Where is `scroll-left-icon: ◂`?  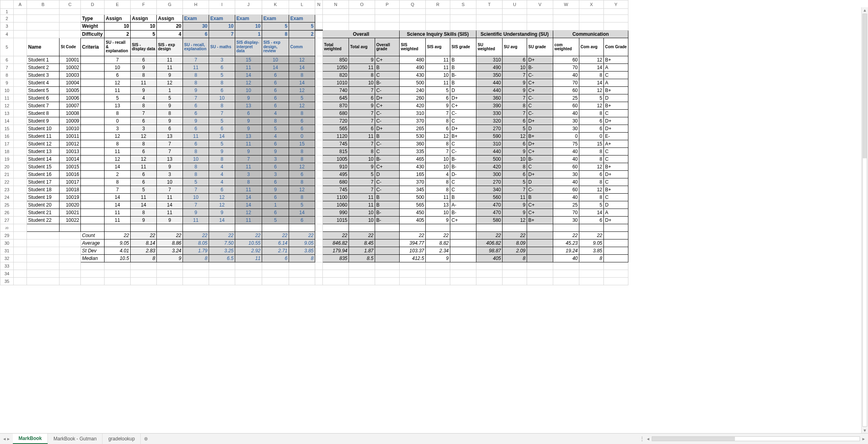
scroll-left-icon: ◂ is located at coordinates (648, 439).